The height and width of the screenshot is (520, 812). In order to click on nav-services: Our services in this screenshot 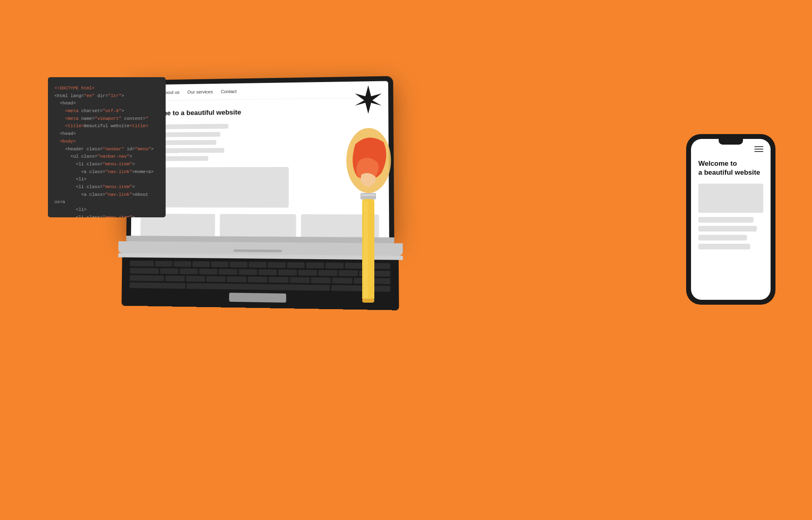, I will do `click(200, 92)`.